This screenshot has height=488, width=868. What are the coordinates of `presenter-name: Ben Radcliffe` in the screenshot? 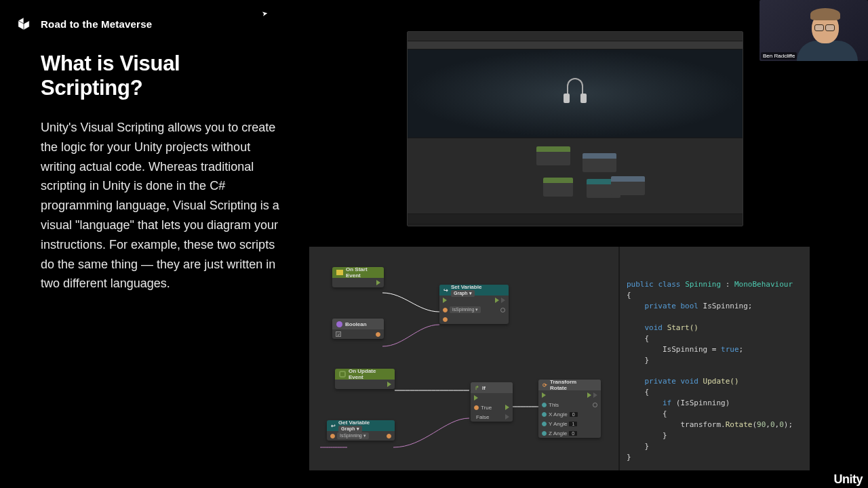 It's located at (778, 56).